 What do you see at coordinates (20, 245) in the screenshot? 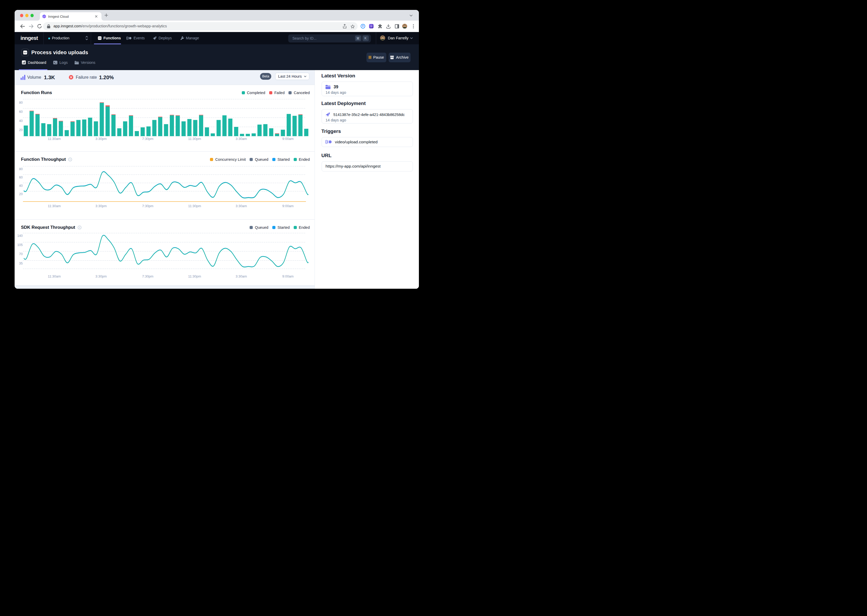
I see `svg-text: 105` at bounding box center [20, 245].